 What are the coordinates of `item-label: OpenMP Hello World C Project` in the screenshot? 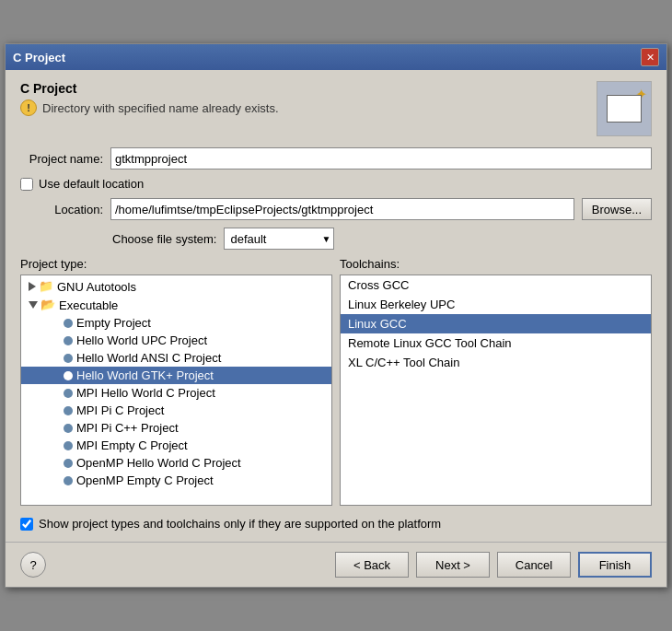 It's located at (158, 462).